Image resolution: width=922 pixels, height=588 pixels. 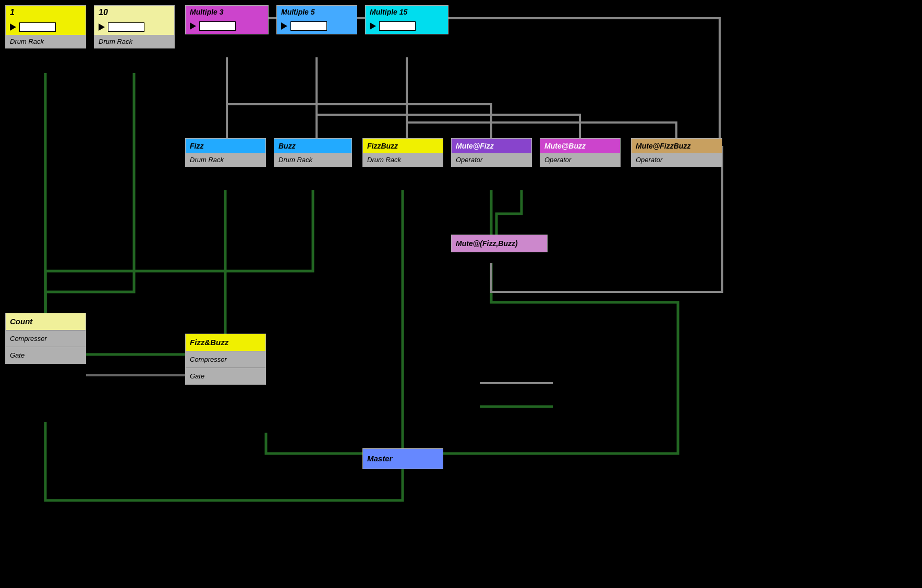 What do you see at coordinates (317, 20) in the screenshot?
I see `node-multiple5: Multiple 5` at bounding box center [317, 20].